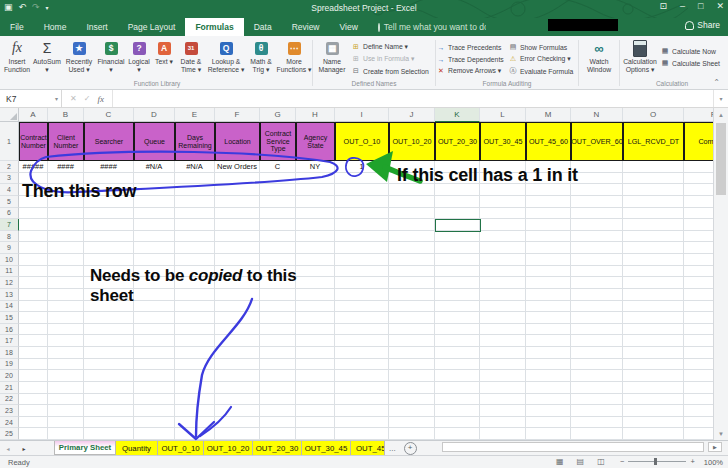 The height and width of the screenshot is (468, 728). What do you see at coordinates (654, 272) in the screenshot?
I see `cell-O11` at bounding box center [654, 272].